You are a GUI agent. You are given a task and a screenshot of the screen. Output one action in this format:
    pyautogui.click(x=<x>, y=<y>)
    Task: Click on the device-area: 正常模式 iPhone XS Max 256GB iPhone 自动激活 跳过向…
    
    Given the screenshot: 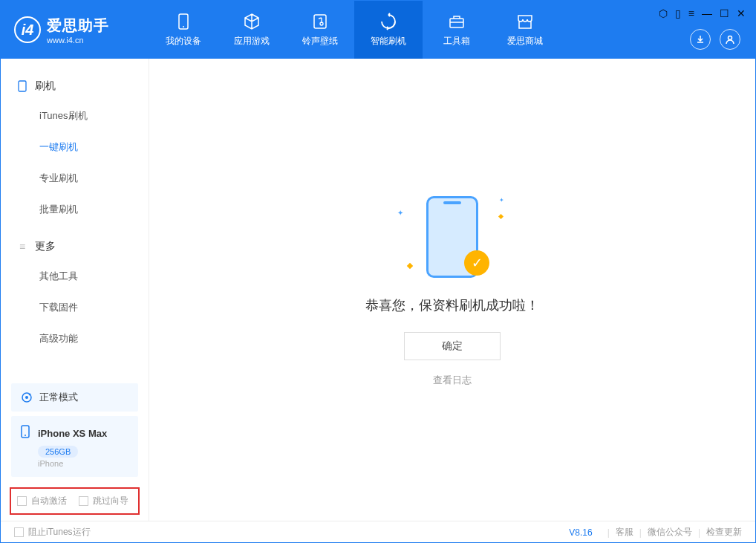 What is the action you would take?
    pyautogui.click(x=74, y=450)
    